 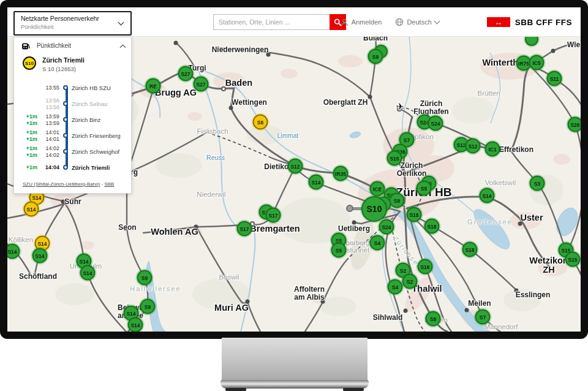 I want to click on map-label: Wies, so click(x=574, y=45).